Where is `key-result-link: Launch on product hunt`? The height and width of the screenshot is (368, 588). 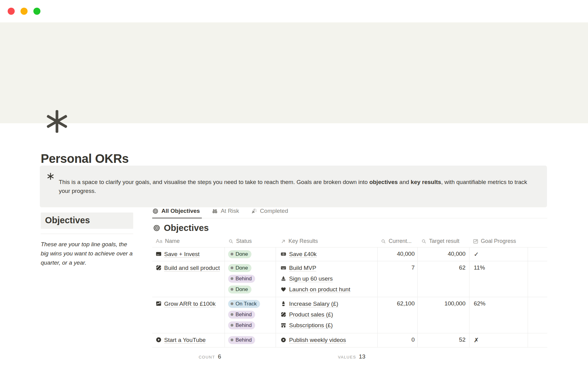 key-result-link: Launch on product hunt is located at coordinates (320, 289).